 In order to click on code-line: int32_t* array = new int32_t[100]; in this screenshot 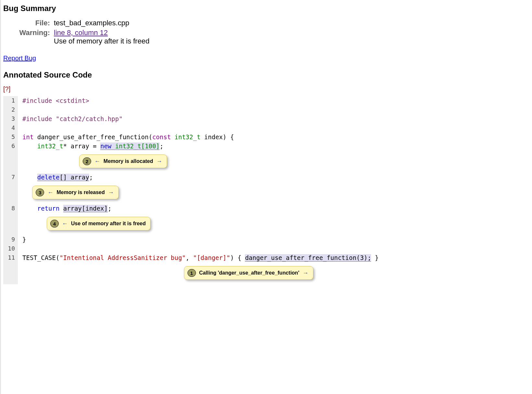, I will do `click(273, 146)`.